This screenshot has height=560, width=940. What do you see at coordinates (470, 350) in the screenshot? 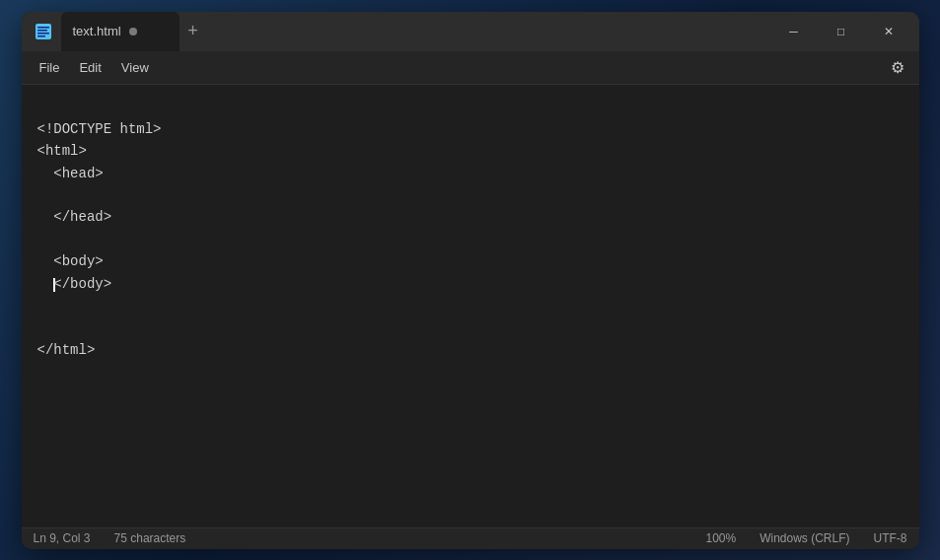
I see `editor-line: </html>` at bounding box center [470, 350].